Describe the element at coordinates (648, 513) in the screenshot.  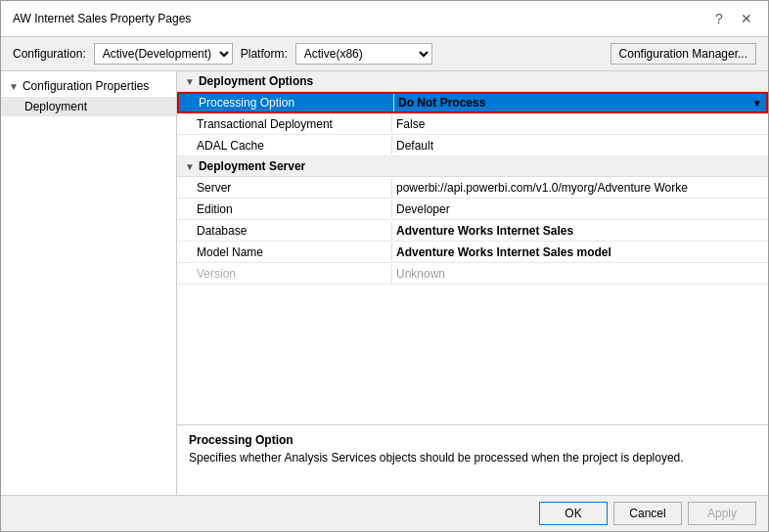
I see `cancel-button: Cancel` at that location.